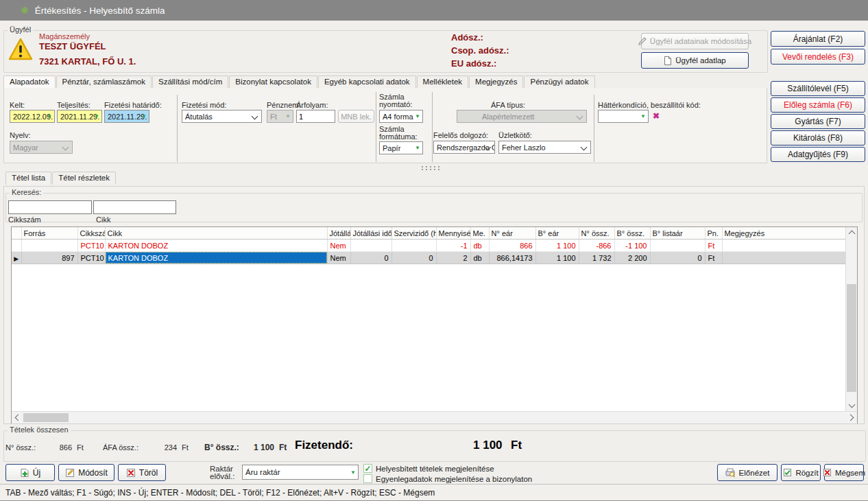  Describe the element at coordinates (580, 117) in the screenshot. I see `chevron-down-icon` at that location.